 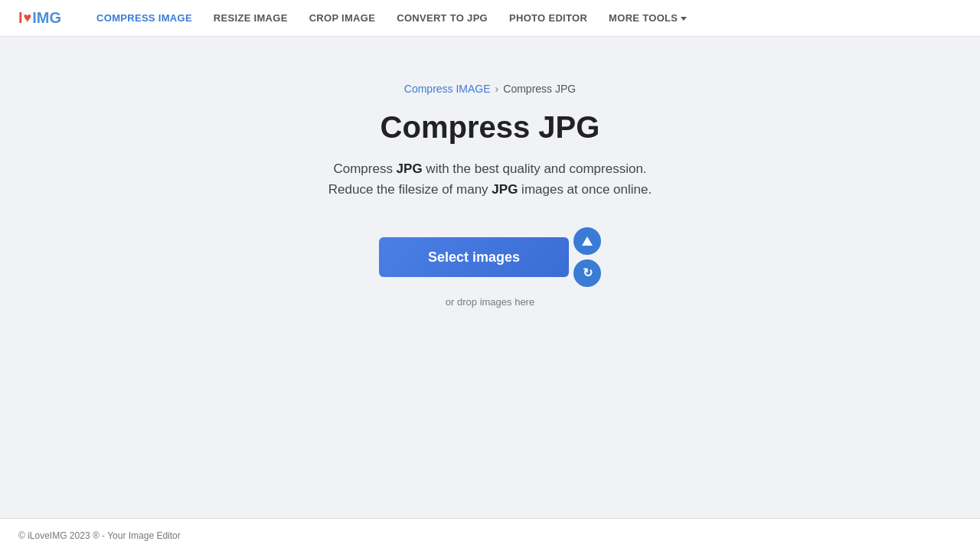 What do you see at coordinates (548, 18) in the screenshot?
I see `nav-item-photo-editor: PHOTO EDITOR` at bounding box center [548, 18].